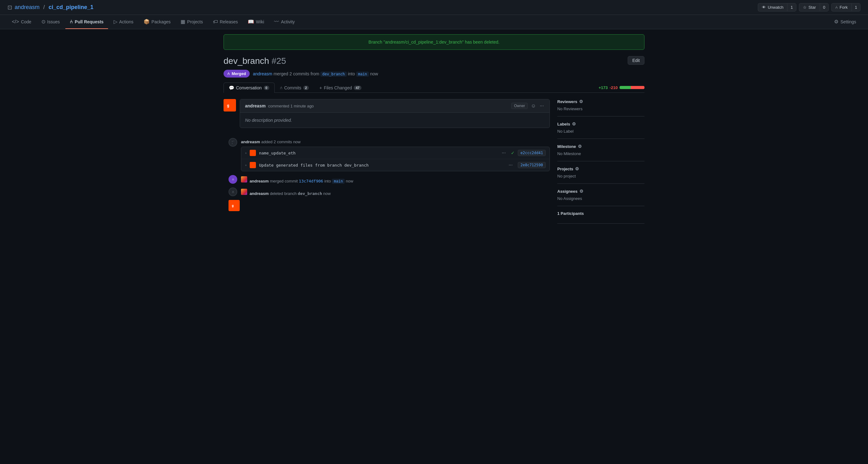 The width and height of the screenshot is (868, 464). Describe the element at coordinates (824, 7) in the screenshot. I see `star-count: 0` at that location.